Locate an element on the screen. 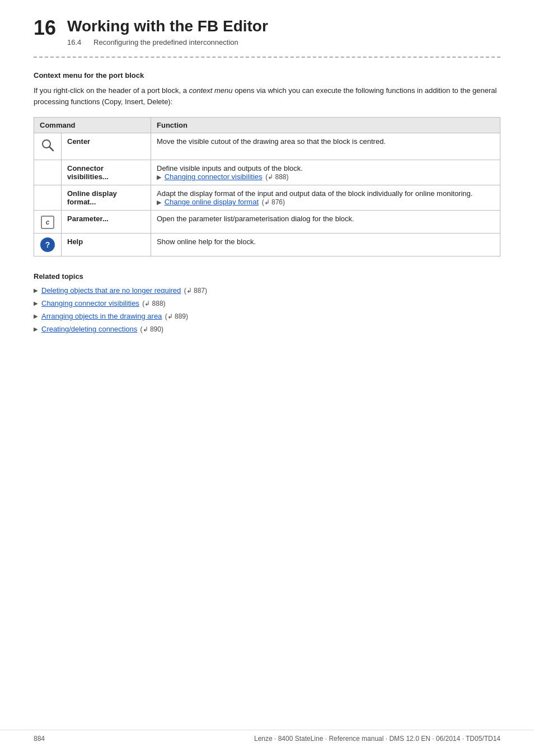  ref-2: (↲ 888) is located at coordinates (153, 304).